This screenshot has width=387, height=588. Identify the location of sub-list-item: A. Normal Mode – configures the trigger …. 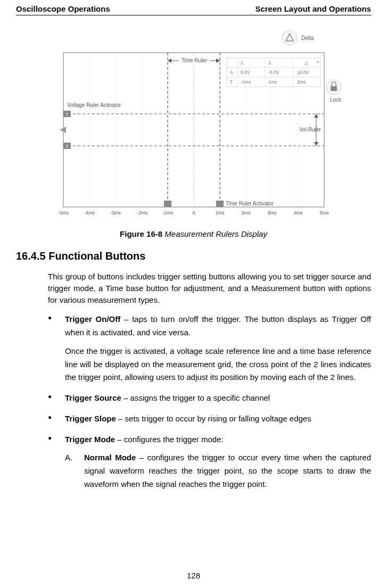
(218, 471).